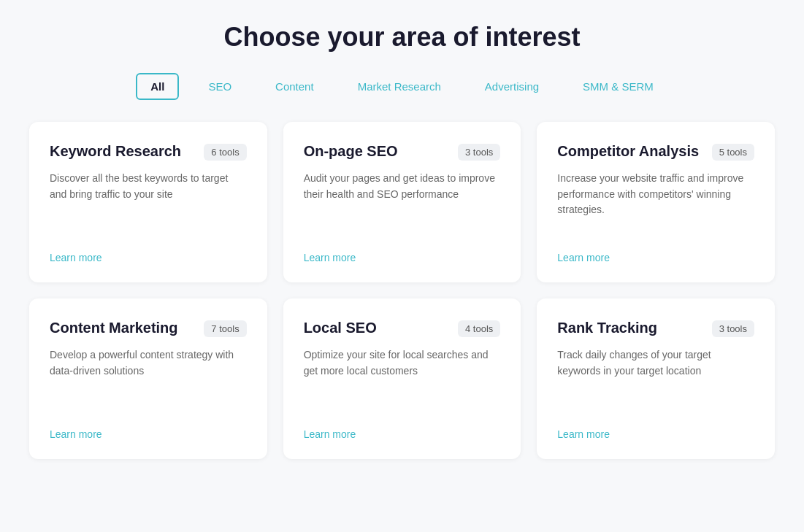 The width and height of the screenshot is (804, 532). I want to click on card-header-local-seo: Local SEO4 tools, so click(402, 328).